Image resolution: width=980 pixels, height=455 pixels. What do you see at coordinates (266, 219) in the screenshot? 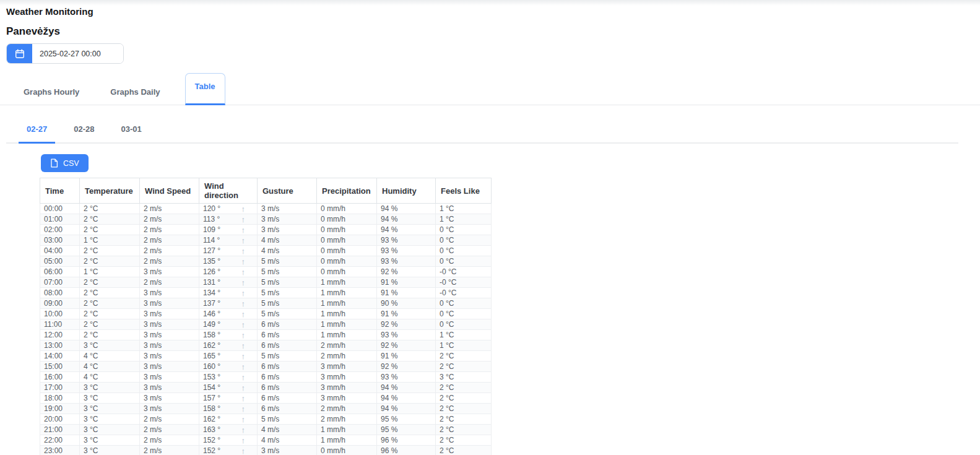
I see `table-row: 01:002 °C2 m/s113 °↑3 m/s0 mm/h94 %1 °C` at bounding box center [266, 219].